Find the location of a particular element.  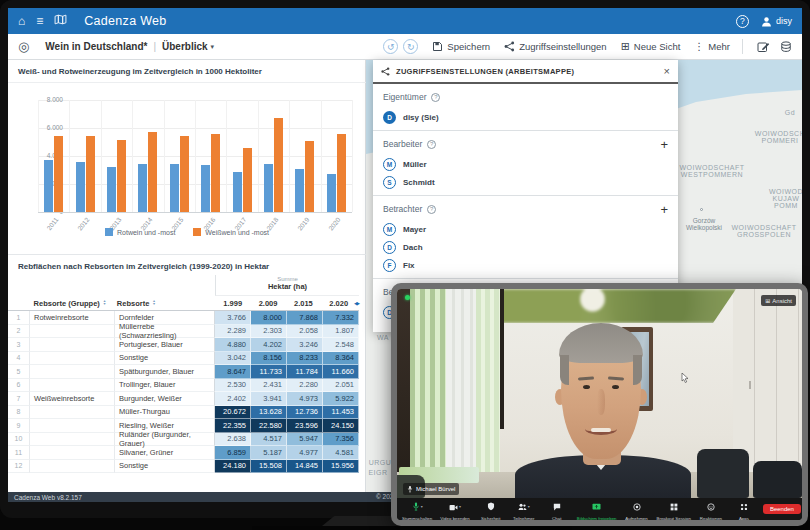

bar-rotwein-2019 is located at coordinates (300, 190).